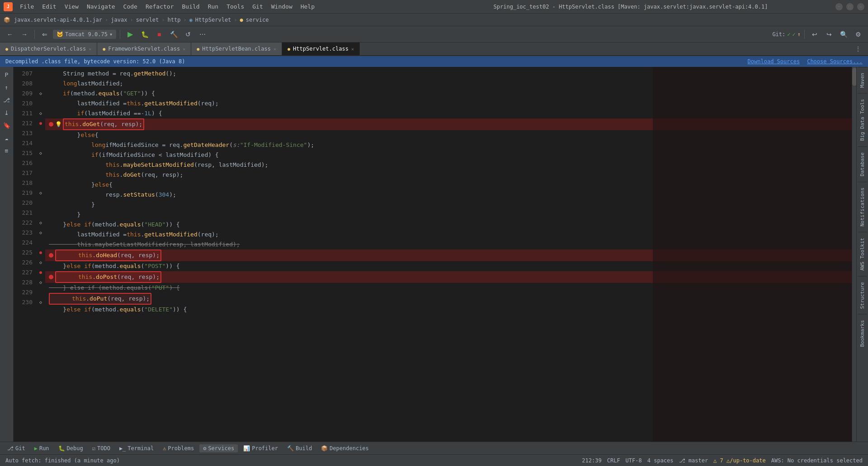  What do you see at coordinates (36, 448) in the screenshot?
I see `run-icon: ▶` at bounding box center [36, 448].